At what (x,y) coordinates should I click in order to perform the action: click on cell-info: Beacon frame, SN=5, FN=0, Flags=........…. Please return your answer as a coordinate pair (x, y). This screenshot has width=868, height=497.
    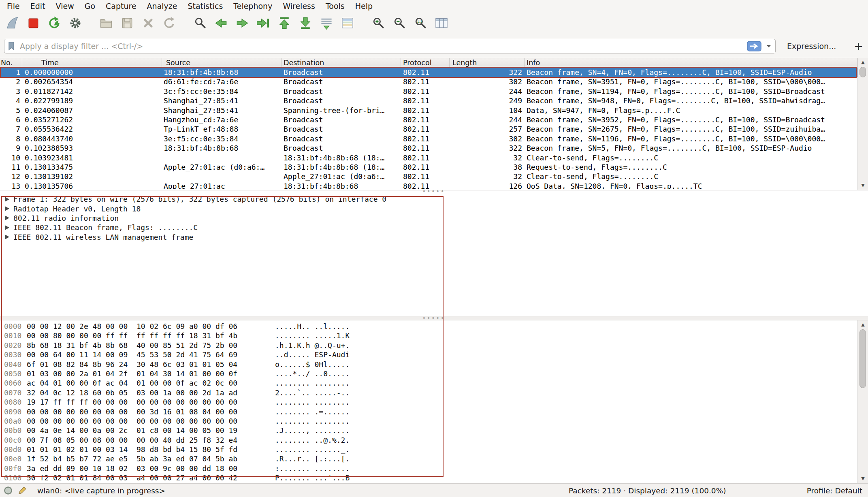
    Looking at the image, I should click on (691, 148).